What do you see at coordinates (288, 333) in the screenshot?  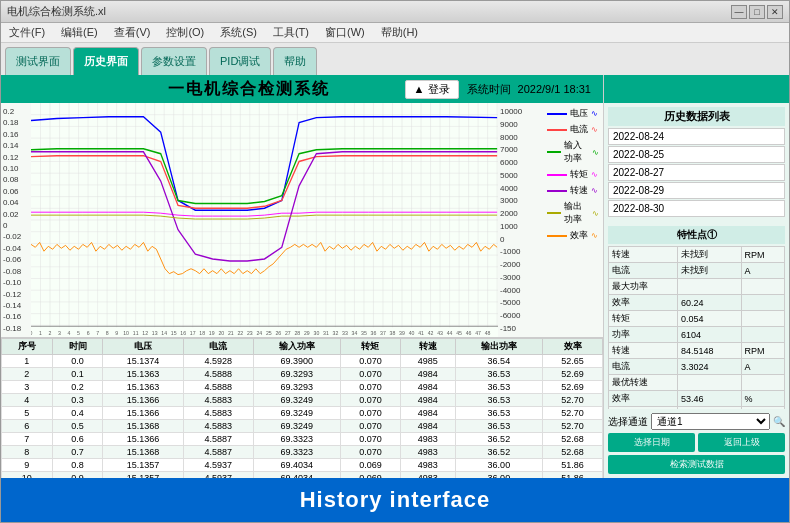 I see `svg-text: 27` at bounding box center [288, 333].